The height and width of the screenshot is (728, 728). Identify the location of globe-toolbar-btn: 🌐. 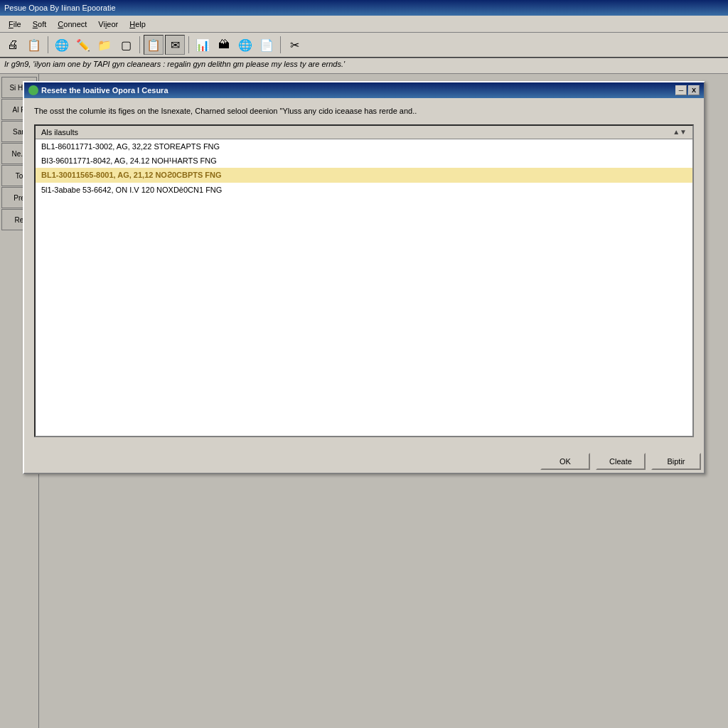
(62, 45).